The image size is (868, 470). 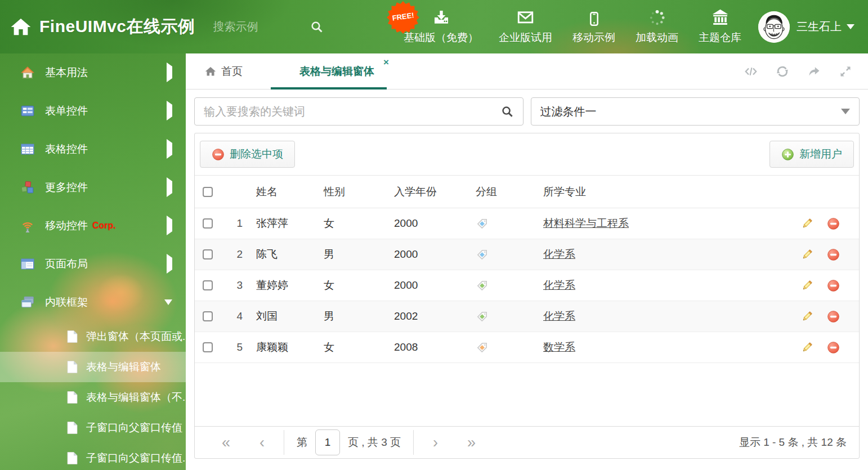 What do you see at coordinates (329, 71) in the screenshot?
I see `tab: 表格与编辑窗体 ×` at bounding box center [329, 71].